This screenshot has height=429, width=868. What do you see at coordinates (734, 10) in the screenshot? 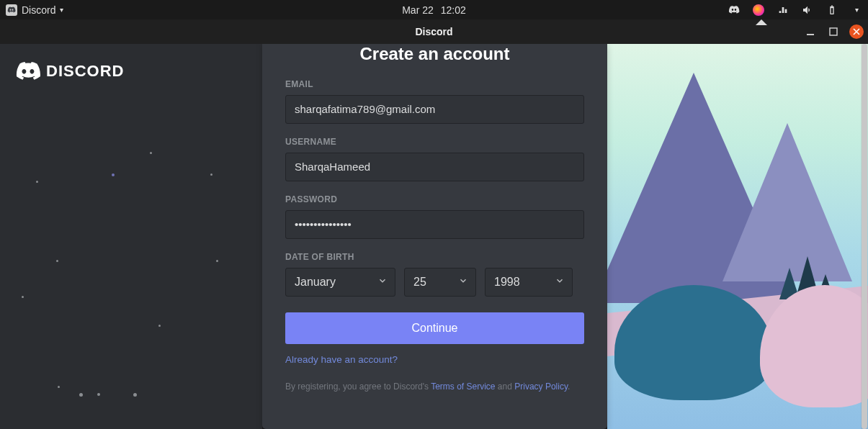
I see `discord-status-icon` at bounding box center [734, 10].